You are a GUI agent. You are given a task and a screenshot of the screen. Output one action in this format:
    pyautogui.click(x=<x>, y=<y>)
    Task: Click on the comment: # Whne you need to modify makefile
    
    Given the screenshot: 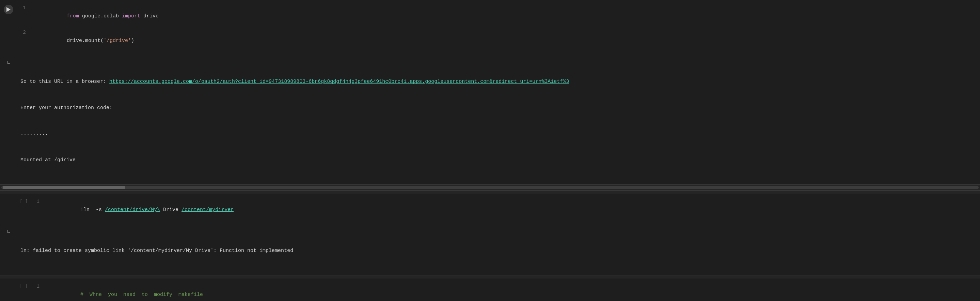 What is the action you would take?
    pyautogui.click(x=142, y=295)
    